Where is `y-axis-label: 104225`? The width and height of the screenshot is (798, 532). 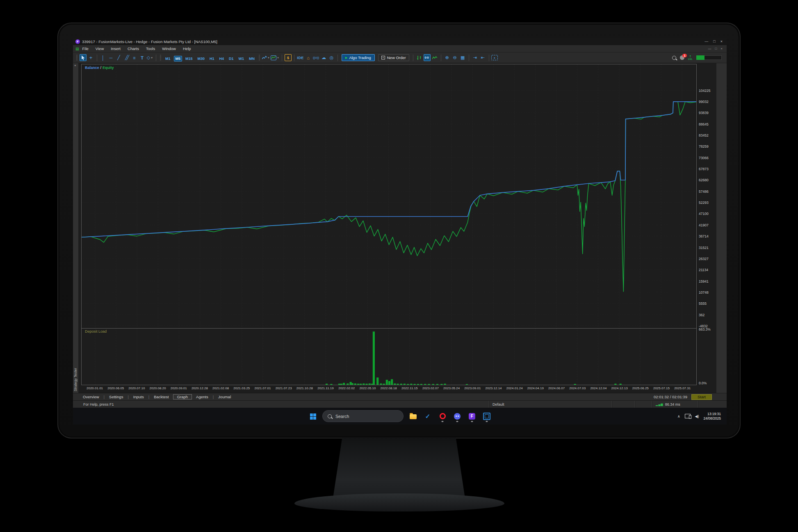 y-axis-label: 104225 is located at coordinates (705, 91).